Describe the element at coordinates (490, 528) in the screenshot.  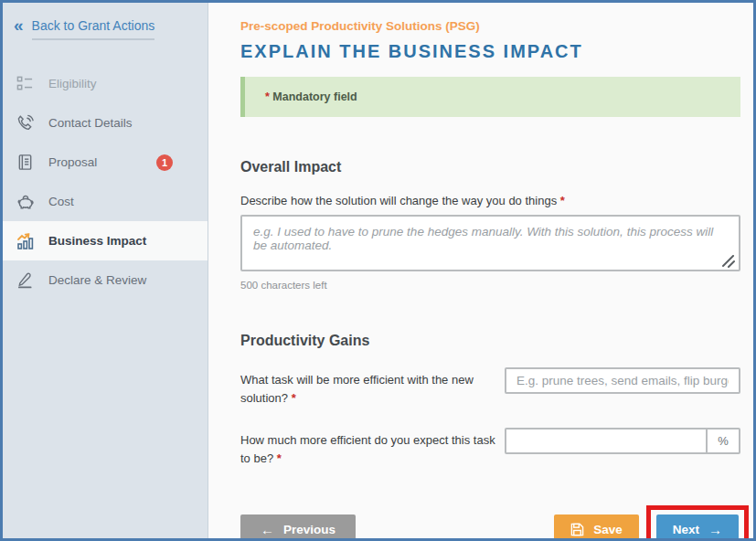
I see `form-footer: ← Previous Save Next →` at that location.